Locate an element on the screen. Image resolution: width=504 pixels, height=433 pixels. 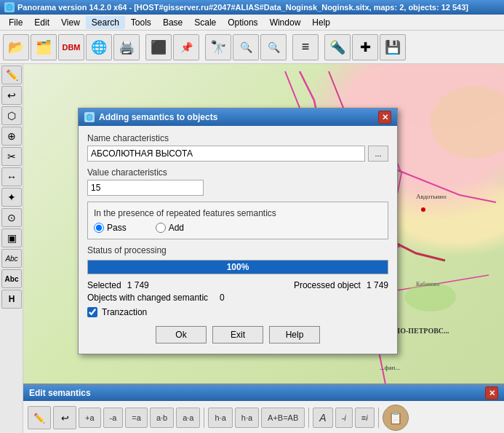
radio-row: Pass Add is located at coordinates (238, 228).